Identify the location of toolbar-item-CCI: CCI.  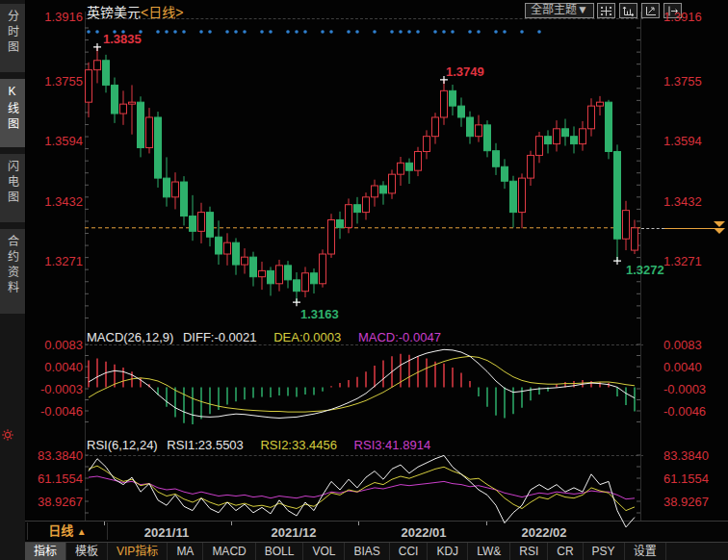
(409, 551).